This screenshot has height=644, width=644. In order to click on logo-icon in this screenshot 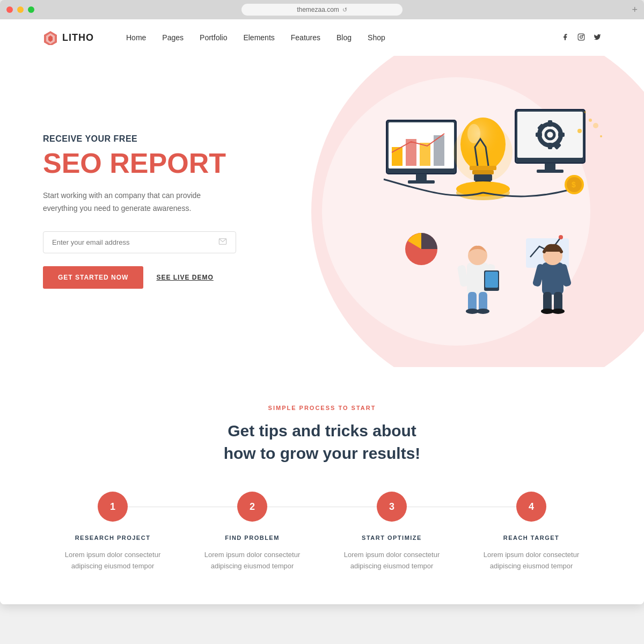, I will do `click(50, 38)`.